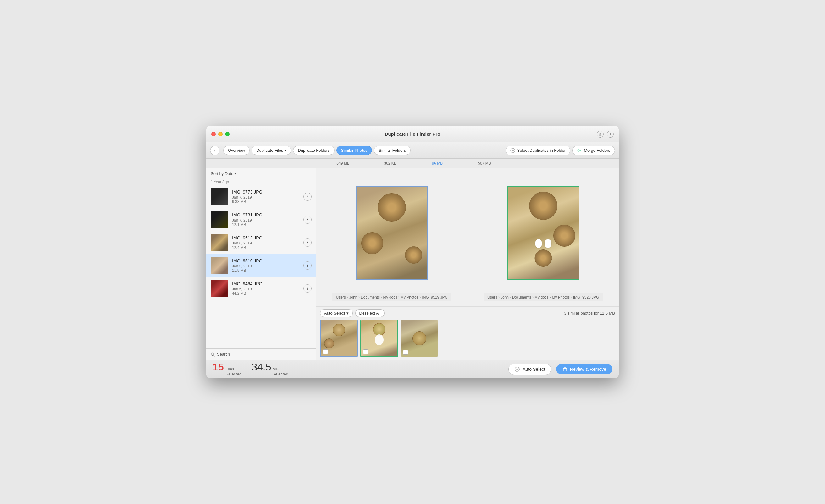 The width and height of the screenshot is (825, 504). I want to click on preview-image-right, so click(543, 233).